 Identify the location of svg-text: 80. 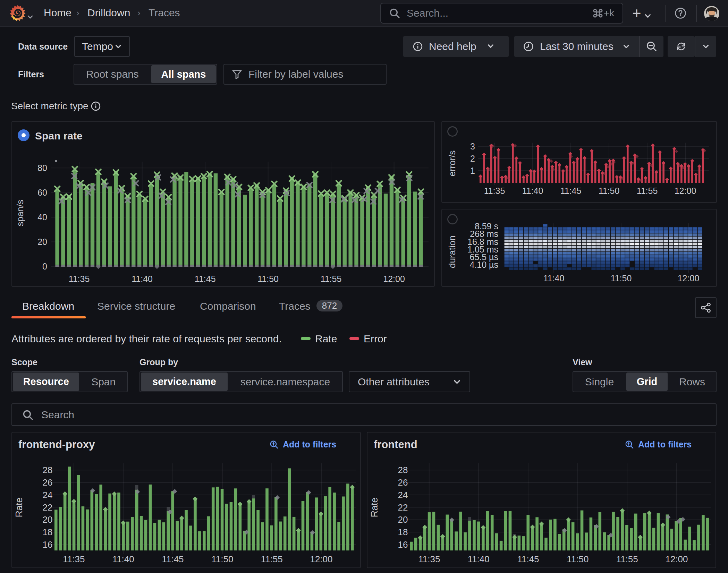
(42, 168).